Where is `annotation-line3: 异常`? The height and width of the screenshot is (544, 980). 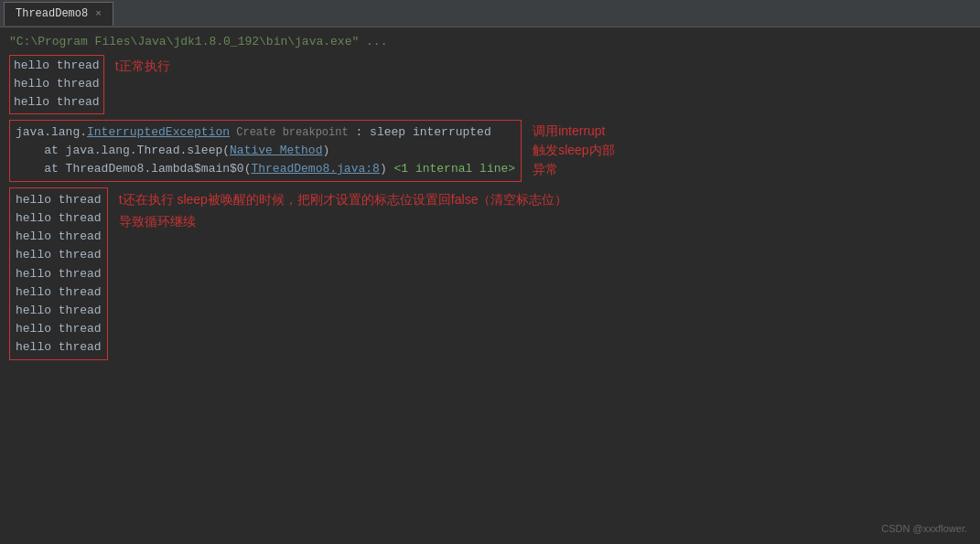
annotation-line3: 异常 is located at coordinates (573, 170).